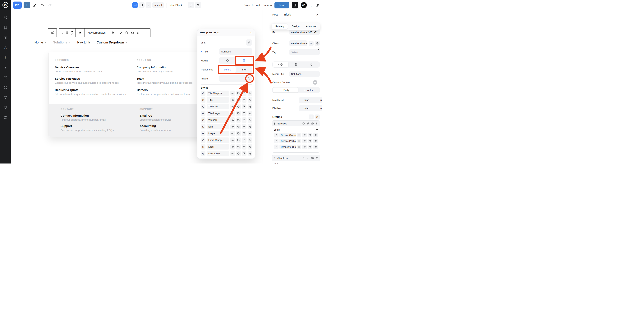 The height and width of the screenshot is (327, 644). Describe the element at coordinates (148, 5) in the screenshot. I see `mobile-preview-button` at that location.